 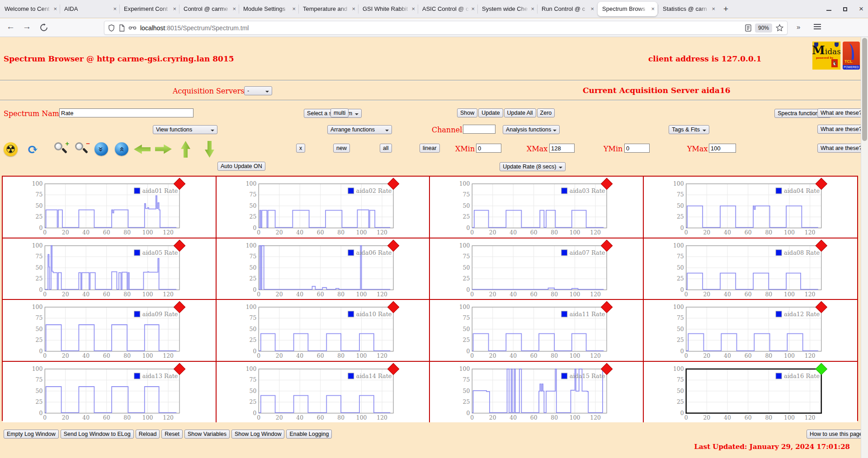 What do you see at coordinates (109, 331) in the screenshot?
I see `spectrum-cell-aida09: 0255075100020406080100120aida09 Rate` at bounding box center [109, 331].